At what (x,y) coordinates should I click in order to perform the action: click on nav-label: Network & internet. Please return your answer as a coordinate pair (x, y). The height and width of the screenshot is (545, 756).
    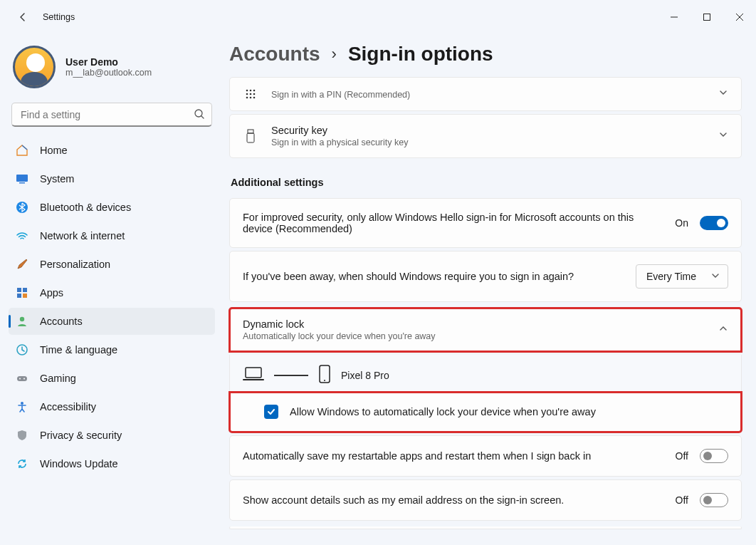
    Looking at the image, I should click on (83, 236).